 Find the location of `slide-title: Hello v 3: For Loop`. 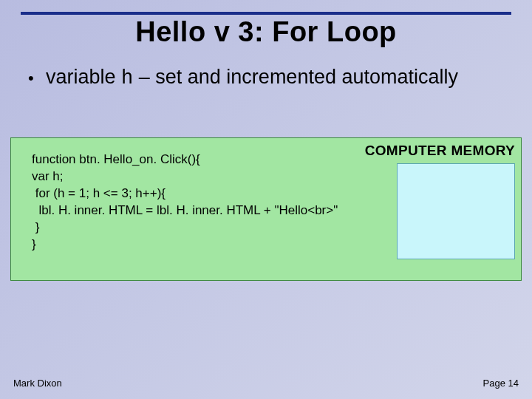

slide-title: Hello v 3: For Loop is located at coordinates (266, 33).